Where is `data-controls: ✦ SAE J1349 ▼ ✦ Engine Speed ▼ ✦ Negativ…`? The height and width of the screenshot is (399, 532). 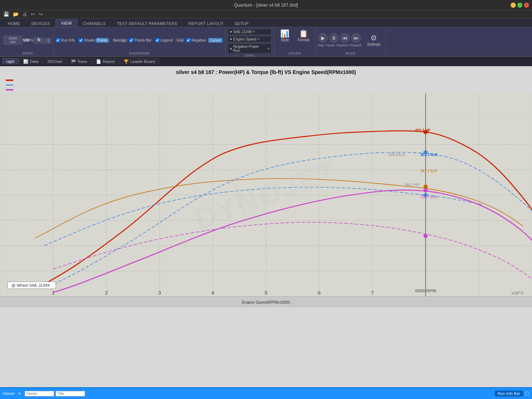 data-controls: ✦ SAE J1349 ▼ ✦ Engine Speed ▼ ✦ Negativ… is located at coordinates (250, 41).